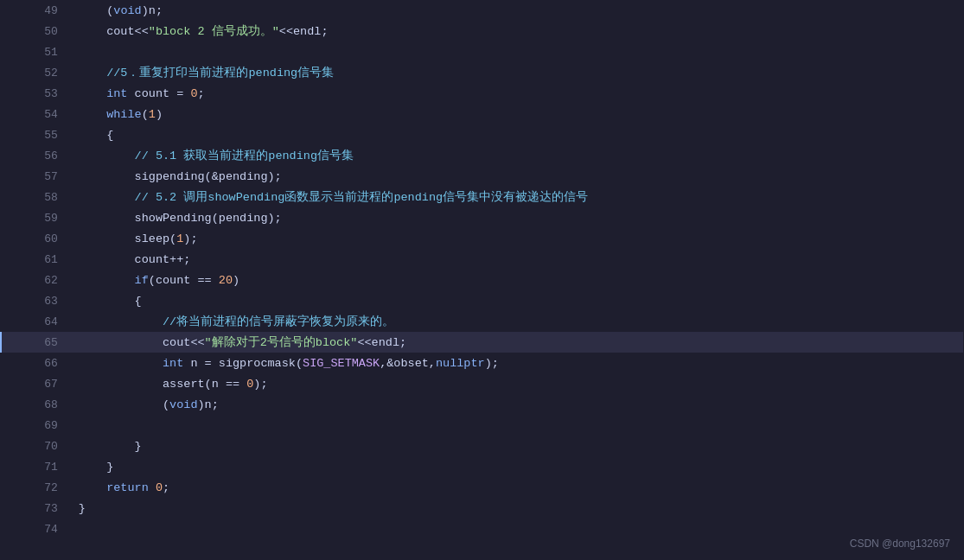 The height and width of the screenshot is (560, 964). Describe the element at coordinates (482, 197) in the screenshot. I see `table-row: 58 // 5.2 调用showPending函数显示当前进程的pending信…` at that location.